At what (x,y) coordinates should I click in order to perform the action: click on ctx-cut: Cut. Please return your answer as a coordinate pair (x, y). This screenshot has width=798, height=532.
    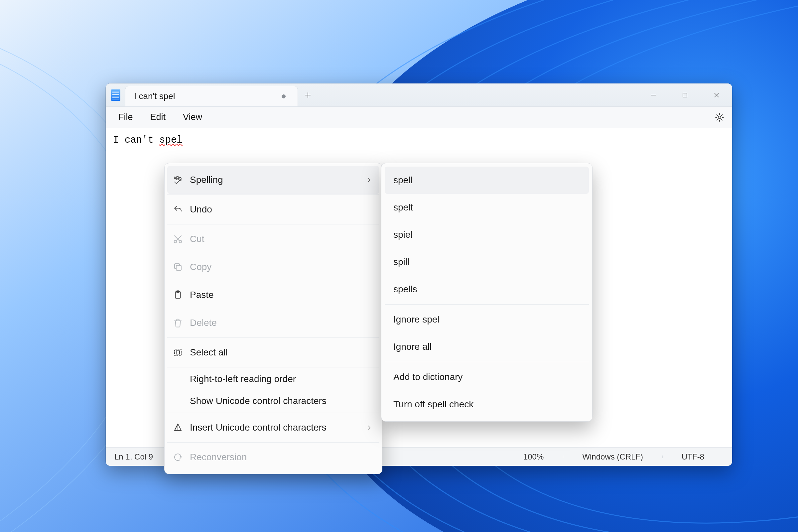
    Looking at the image, I should click on (273, 239).